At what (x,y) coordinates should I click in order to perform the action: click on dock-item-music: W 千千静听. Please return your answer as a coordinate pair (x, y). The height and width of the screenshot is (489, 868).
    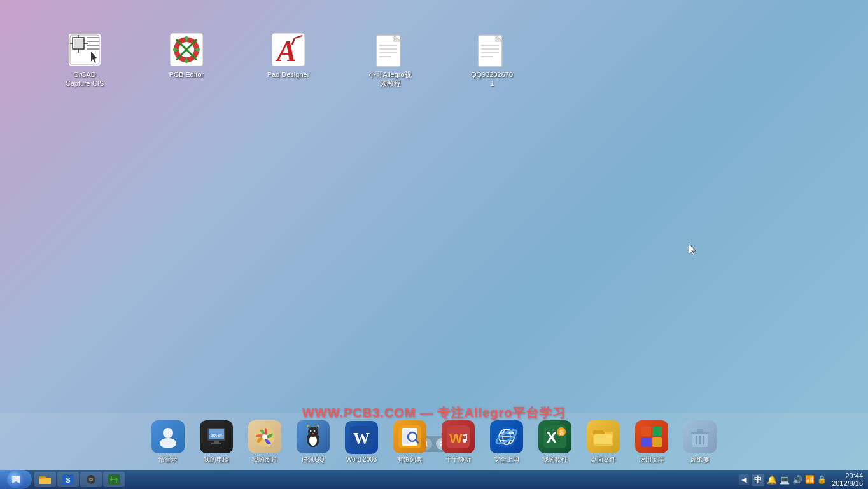
    Looking at the image, I should click on (458, 442).